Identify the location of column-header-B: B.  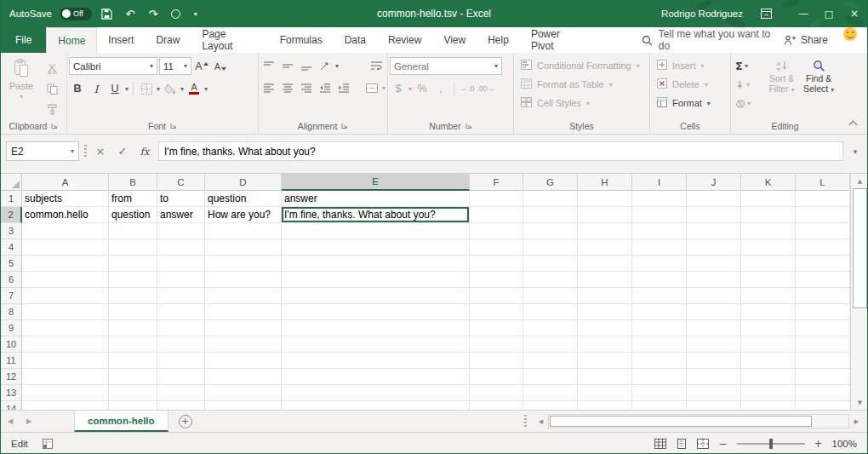
(133, 182).